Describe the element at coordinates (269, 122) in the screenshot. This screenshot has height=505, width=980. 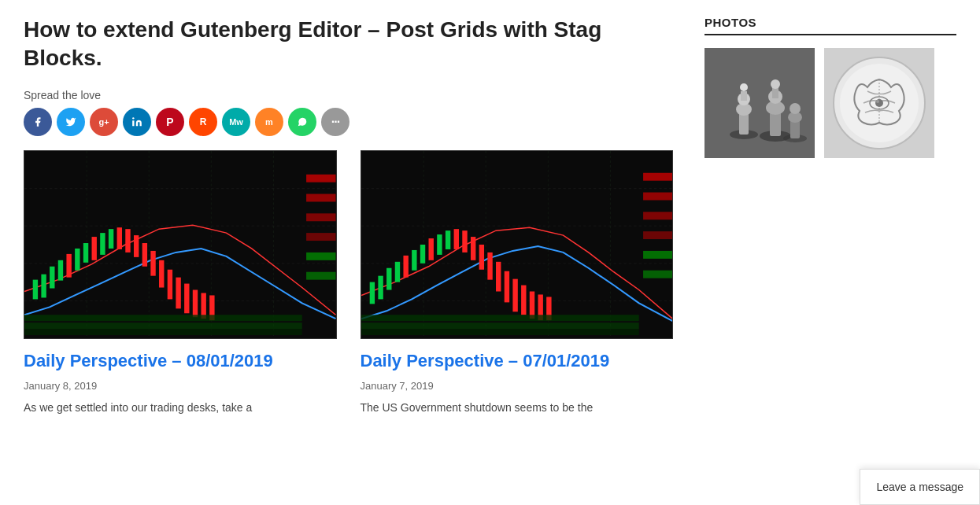
I see `mix-share-button: m` at that location.